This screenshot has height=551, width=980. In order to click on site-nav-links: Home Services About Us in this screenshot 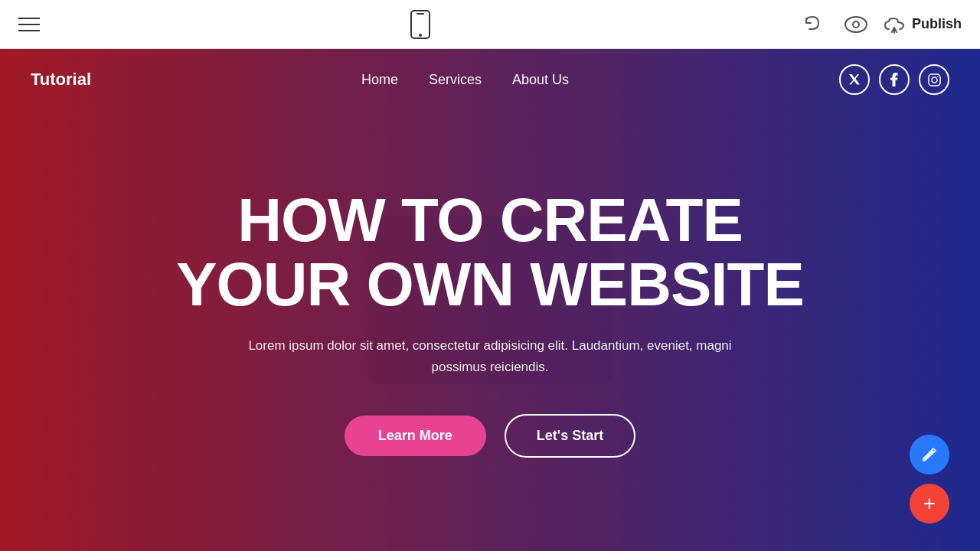, I will do `click(466, 80)`.